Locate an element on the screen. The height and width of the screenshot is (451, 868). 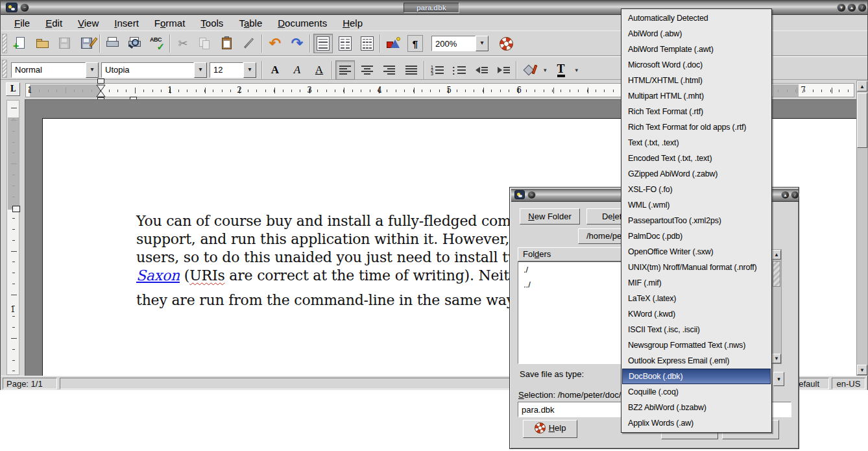
pen-button is located at coordinates (249, 43).